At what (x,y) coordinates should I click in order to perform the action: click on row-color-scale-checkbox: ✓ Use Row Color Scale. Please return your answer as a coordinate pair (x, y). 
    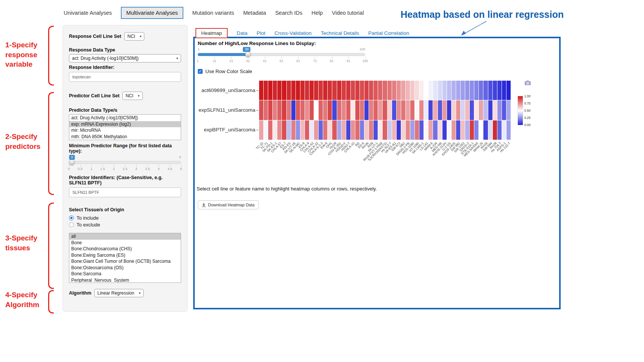
    Looking at the image, I should click on (225, 71).